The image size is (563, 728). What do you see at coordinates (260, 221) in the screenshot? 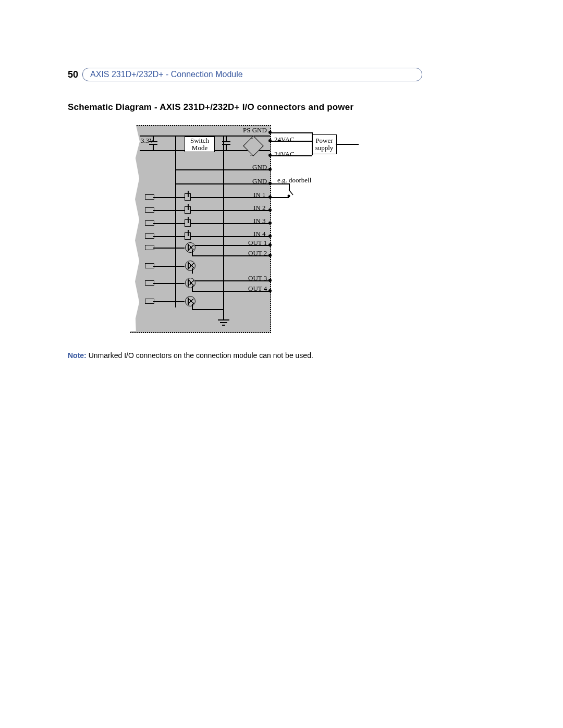
I see `label-in3: IN 3` at bounding box center [260, 221].